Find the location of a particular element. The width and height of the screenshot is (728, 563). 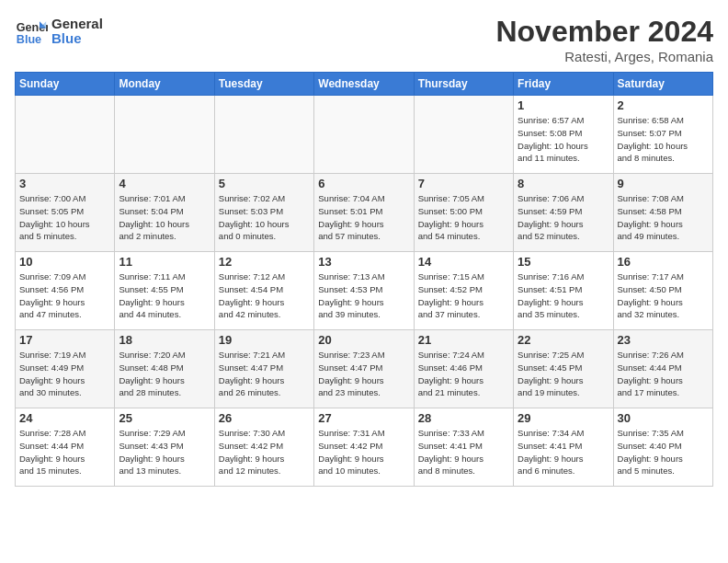

day-info: Sunrise: 7:08 AM Sunset: 4:58 PM Dayligh… is located at coordinates (664, 217).